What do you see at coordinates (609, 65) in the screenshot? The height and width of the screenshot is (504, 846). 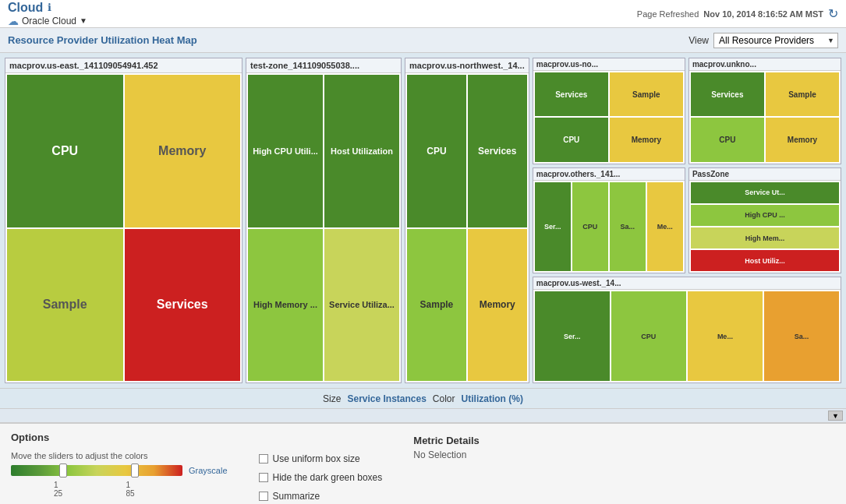 I see `provider-no-label: macprov.us-no...` at bounding box center [609, 65].